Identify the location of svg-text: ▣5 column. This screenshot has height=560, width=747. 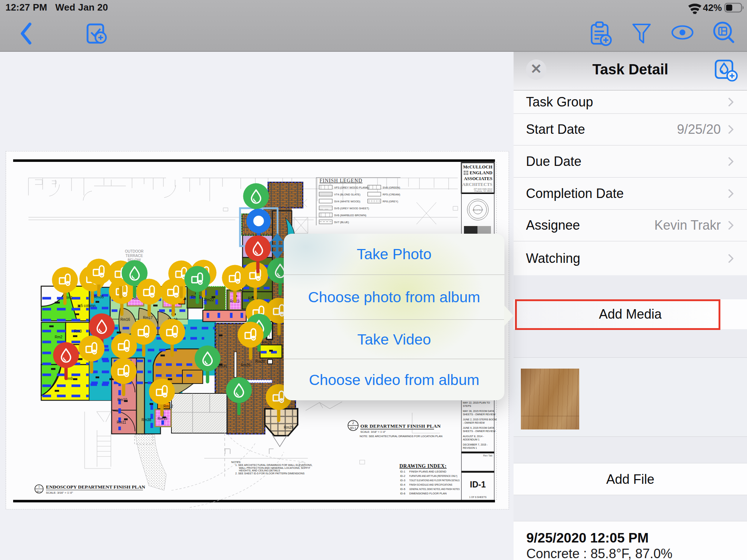
(86, 306).